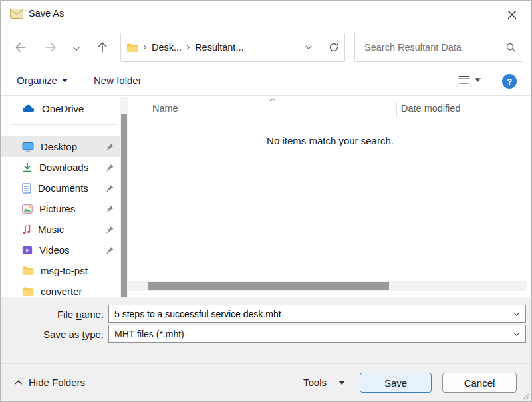  Describe the element at coordinates (309, 47) in the screenshot. I see `address-dropdown-button` at that location.